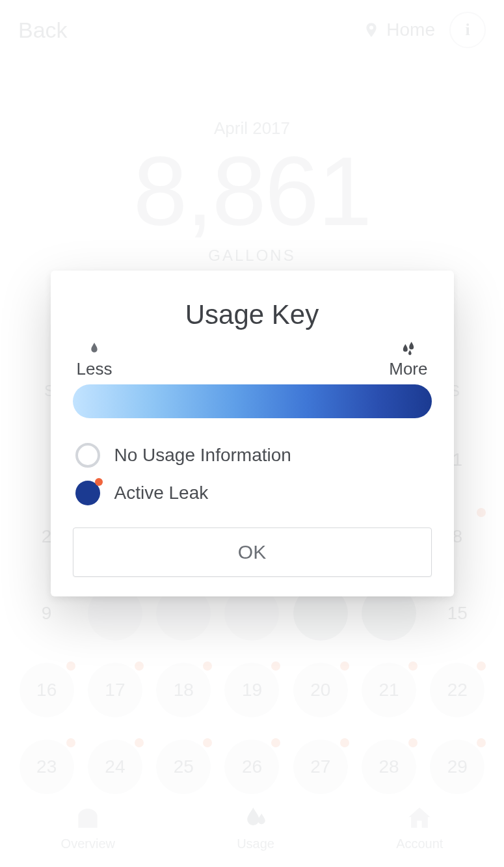 This screenshot has height=867, width=504. Describe the element at coordinates (252, 493) in the screenshot. I see `legend-active-leak: Active Leak` at that location.